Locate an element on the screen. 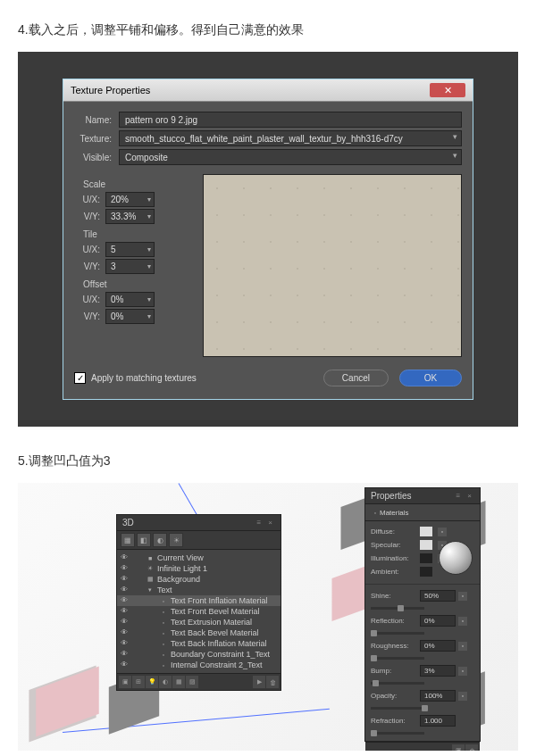  tree-item: 👁☀Infinite Light 1 is located at coordinates (198, 569).